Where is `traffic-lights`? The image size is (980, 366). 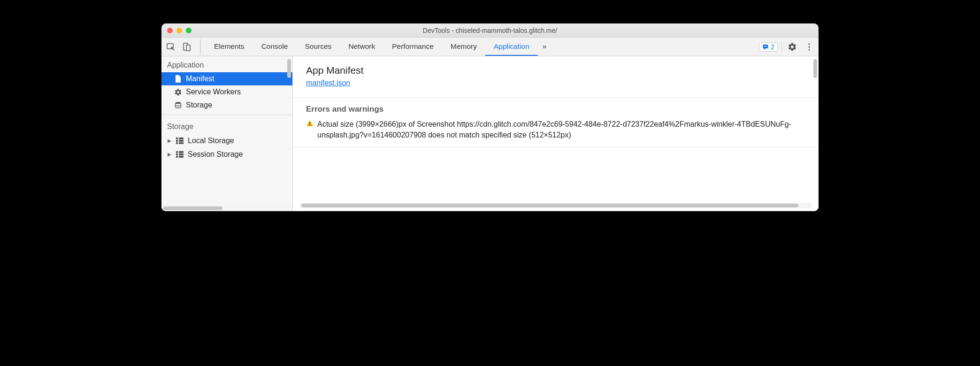 traffic-lights is located at coordinates (176, 30).